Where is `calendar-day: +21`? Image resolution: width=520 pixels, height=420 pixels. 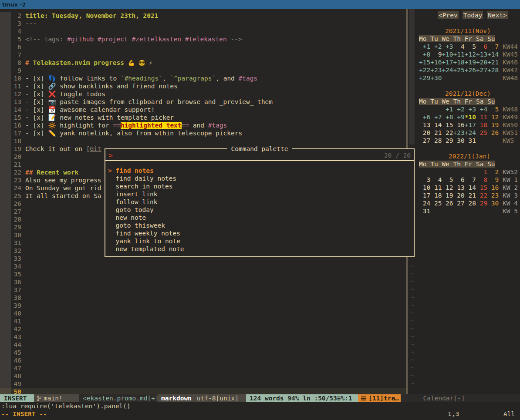
calendar-day: +21 is located at coordinates (493, 62).